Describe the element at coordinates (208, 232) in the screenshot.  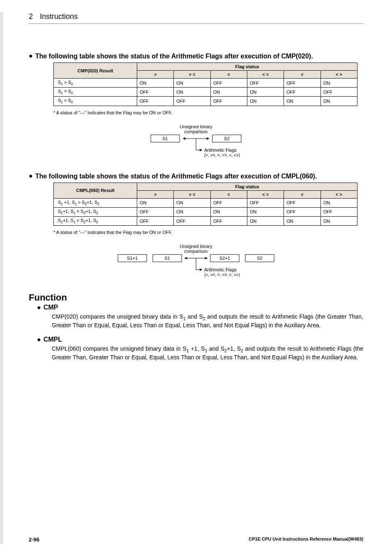
I see `footnote-2: * A status of "---" indicates that the F…` at that location.